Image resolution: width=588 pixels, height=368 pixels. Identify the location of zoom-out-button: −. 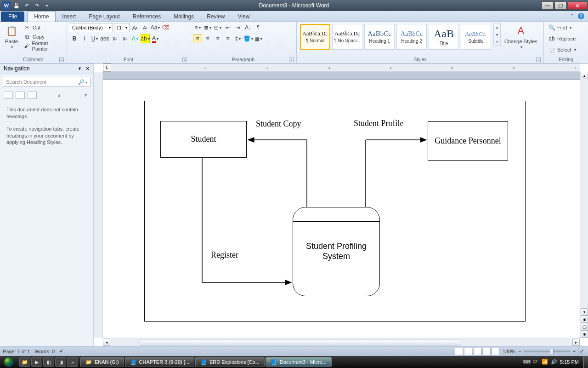
(520, 351).